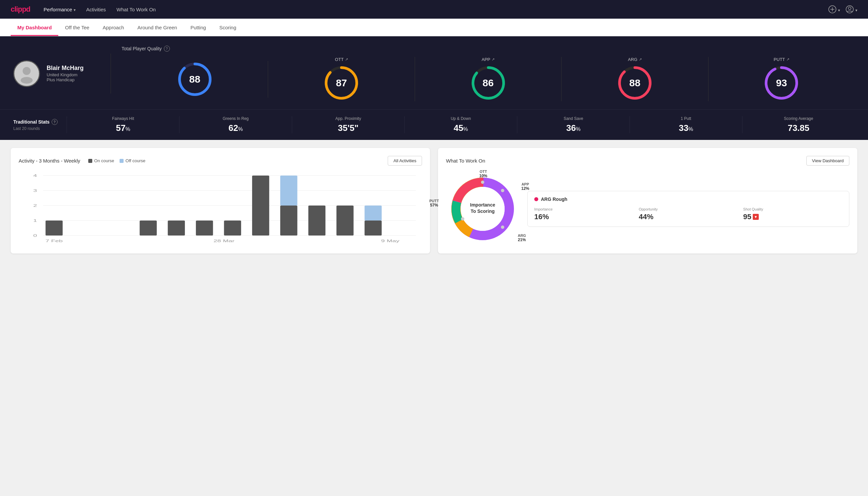  I want to click on player-handicap: Plus Handicap, so click(65, 80).